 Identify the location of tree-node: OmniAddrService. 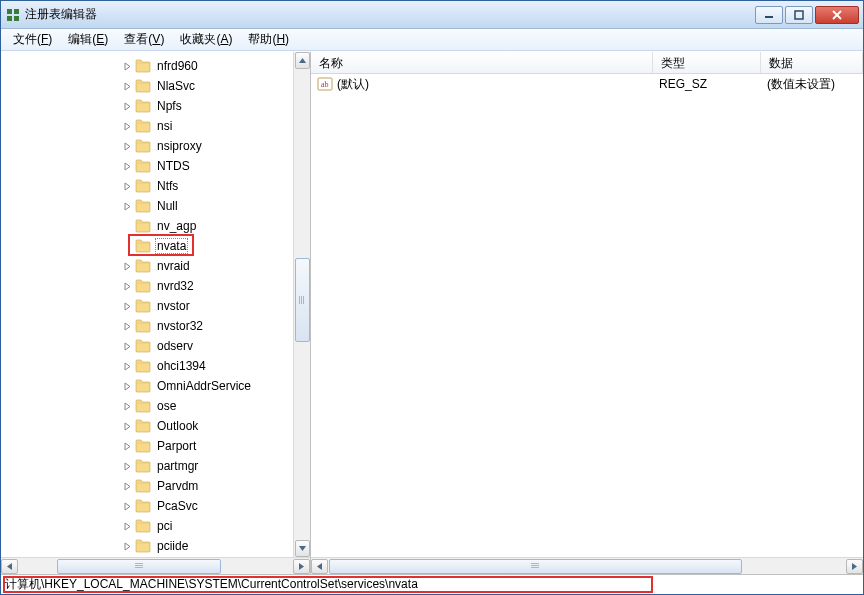
(158, 386).